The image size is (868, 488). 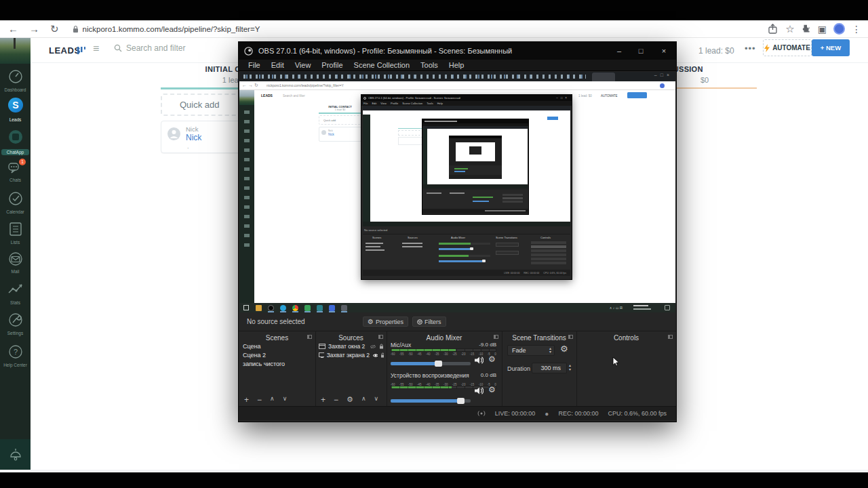 What do you see at coordinates (15, 233) in the screenshot?
I see `sidebar-item-lists: Lists` at bounding box center [15, 233].